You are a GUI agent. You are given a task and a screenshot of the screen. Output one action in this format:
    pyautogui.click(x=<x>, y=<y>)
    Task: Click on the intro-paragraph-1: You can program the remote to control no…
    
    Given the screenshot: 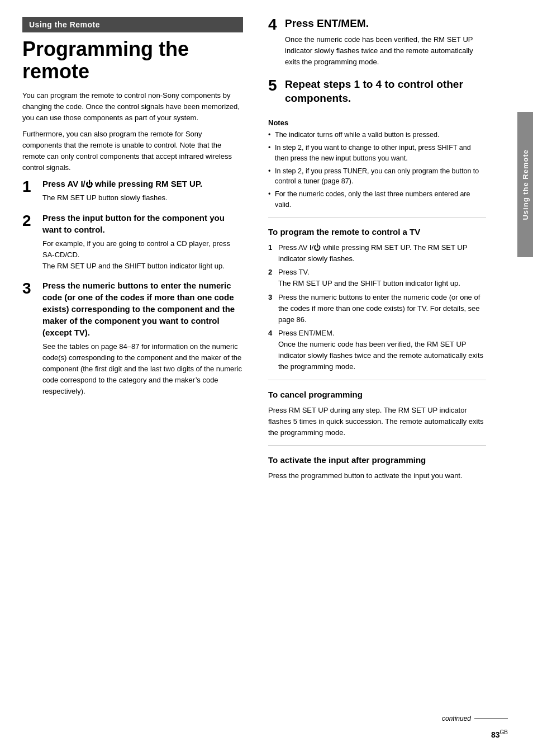 What is the action you would take?
    pyautogui.click(x=133, y=107)
    